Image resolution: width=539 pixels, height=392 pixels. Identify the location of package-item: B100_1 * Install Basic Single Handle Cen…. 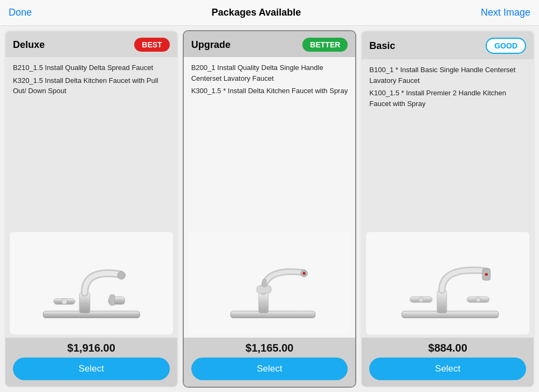
(447, 75).